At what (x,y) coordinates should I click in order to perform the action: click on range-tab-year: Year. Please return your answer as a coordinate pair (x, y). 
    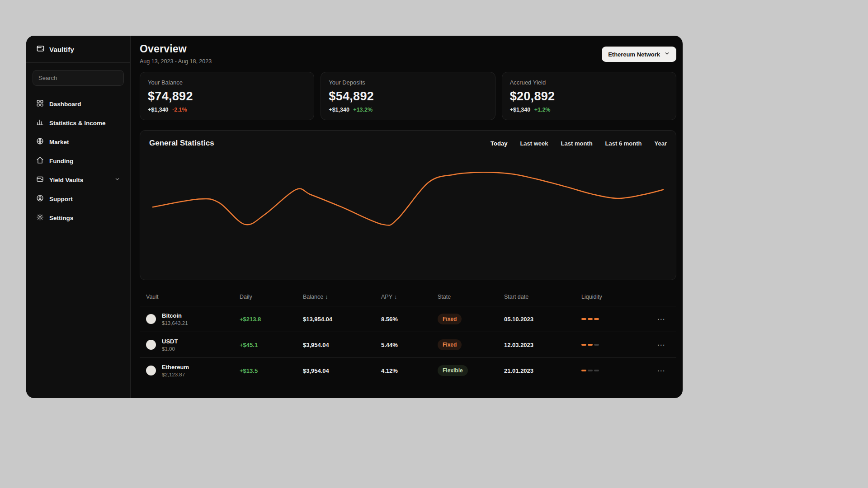
    Looking at the image, I should click on (661, 144).